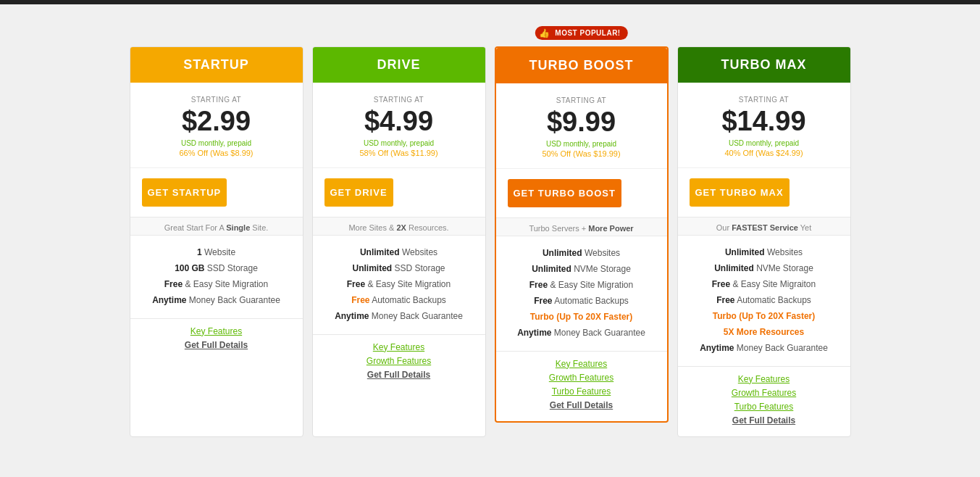 This screenshot has height=477, width=980. What do you see at coordinates (582, 65) in the screenshot?
I see `plan-name-turboboost: TURBO BOOST` at bounding box center [582, 65].